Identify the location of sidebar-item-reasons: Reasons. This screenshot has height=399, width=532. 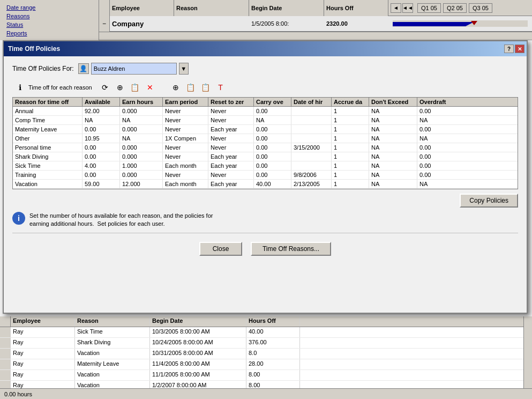
(49, 16).